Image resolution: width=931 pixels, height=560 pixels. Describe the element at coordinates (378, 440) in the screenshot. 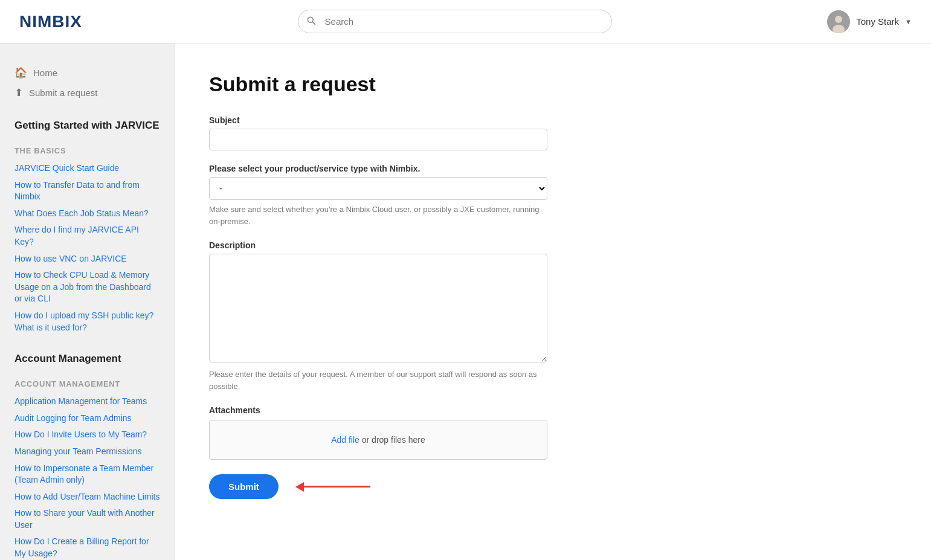

I see `drop-zone: Add file or drop files here` at that location.